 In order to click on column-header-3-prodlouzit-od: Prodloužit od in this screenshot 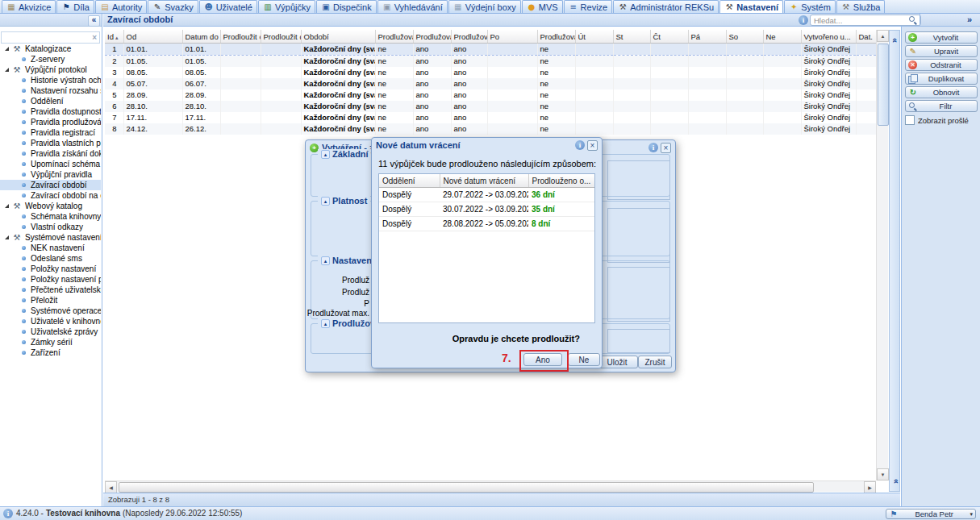, I will do `click(240, 37)`.